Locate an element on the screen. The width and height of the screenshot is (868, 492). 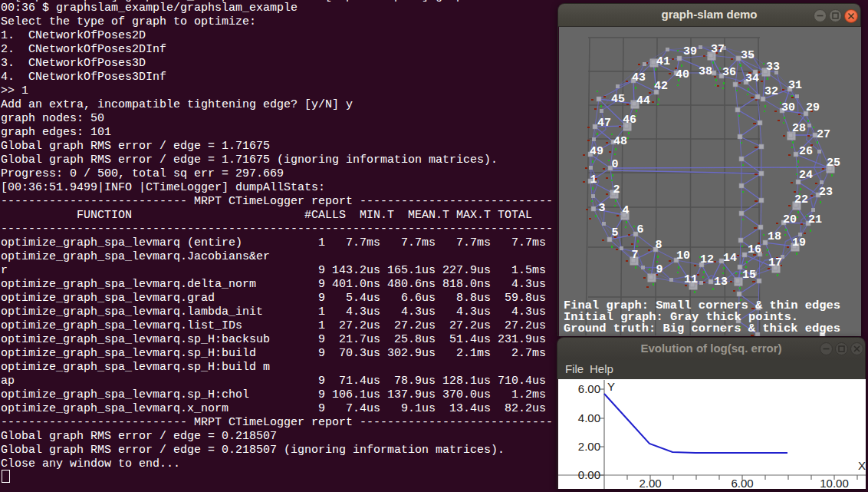
svg-text: 9 is located at coordinates (659, 270).